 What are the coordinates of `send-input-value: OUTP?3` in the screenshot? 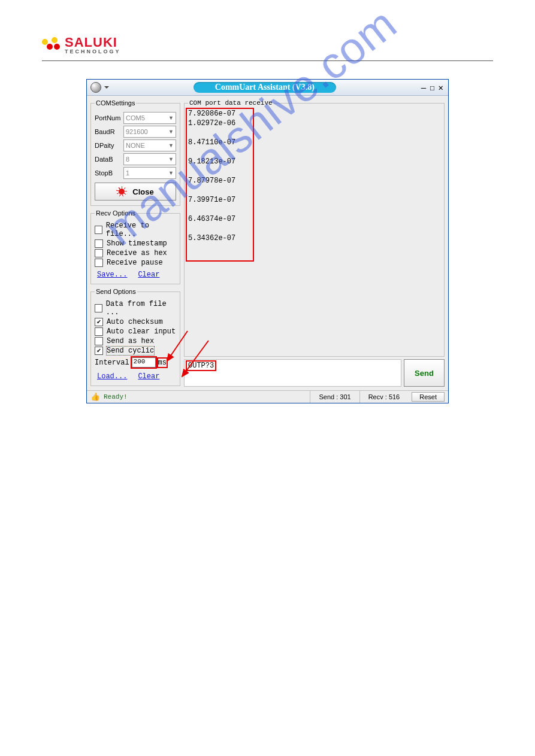 It's located at (201, 366).